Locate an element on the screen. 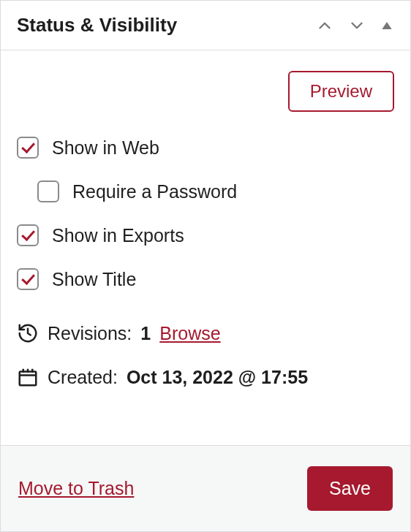  require-password-label: Require a Password is located at coordinates (155, 191).